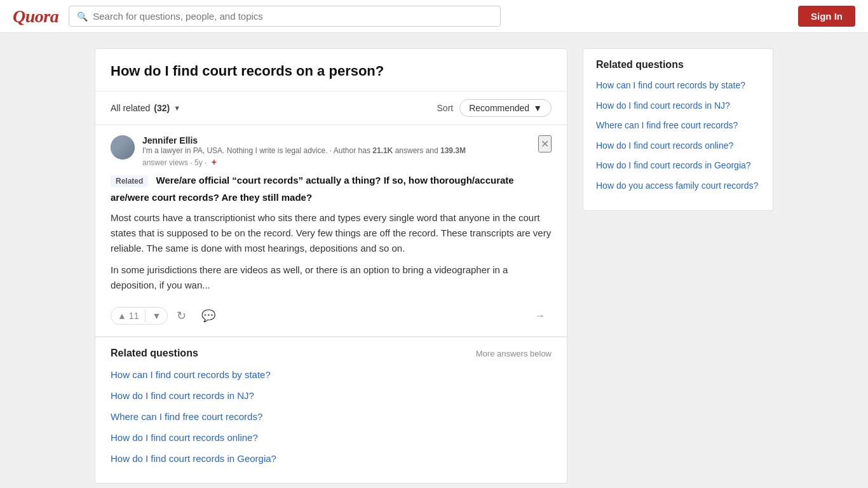 This screenshot has width=868, height=488. I want to click on upvote-button: ▲ 11, so click(128, 316).